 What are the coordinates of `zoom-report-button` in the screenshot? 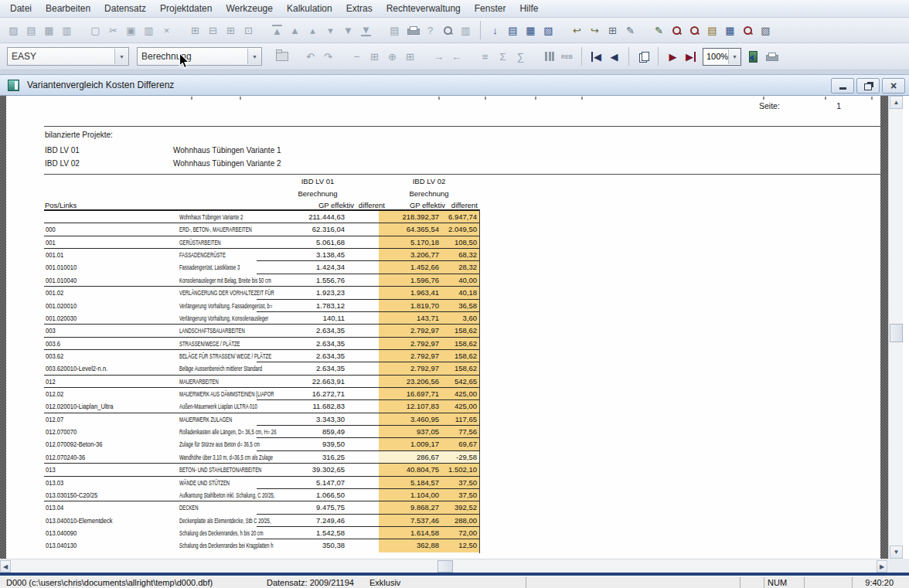 It's located at (748, 31).